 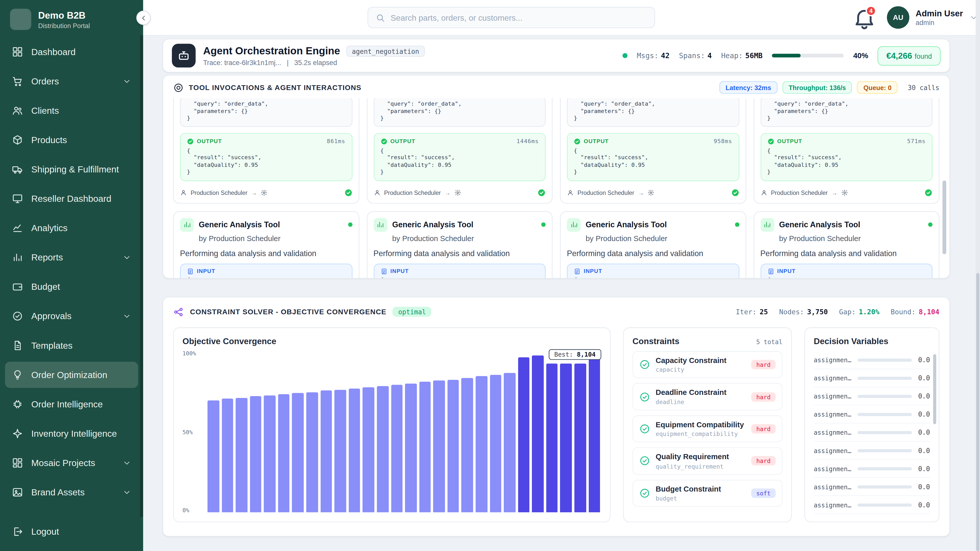 What do you see at coordinates (859, 312) in the screenshot?
I see `solver-stat-gap: Gap:1.20%` at bounding box center [859, 312].